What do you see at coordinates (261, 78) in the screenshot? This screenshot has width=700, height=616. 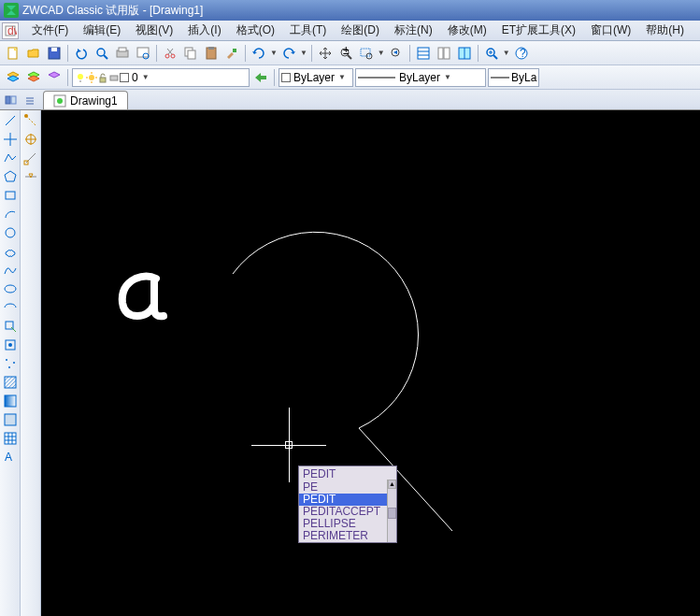 I see `layer-previous-button` at bounding box center [261, 78].